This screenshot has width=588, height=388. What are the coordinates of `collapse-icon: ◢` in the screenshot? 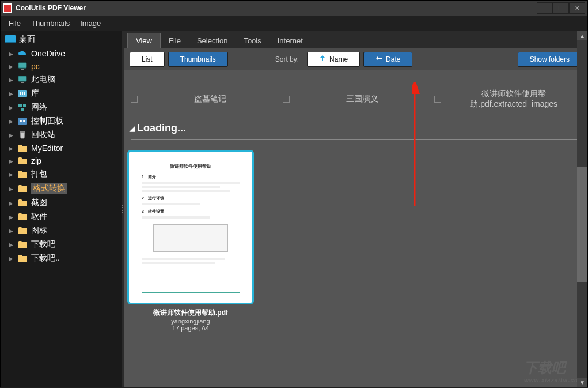 It's located at (132, 129).